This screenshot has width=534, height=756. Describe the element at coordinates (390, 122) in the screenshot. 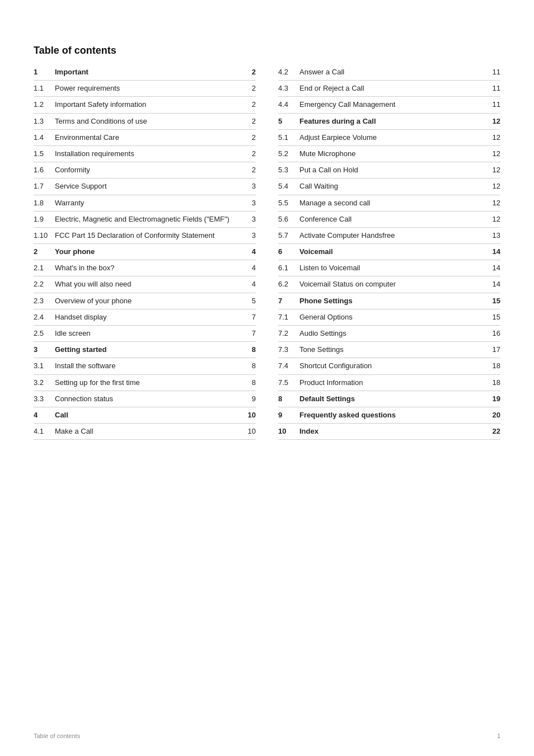

I see `toc-row: 5Features during a Call12` at that location.